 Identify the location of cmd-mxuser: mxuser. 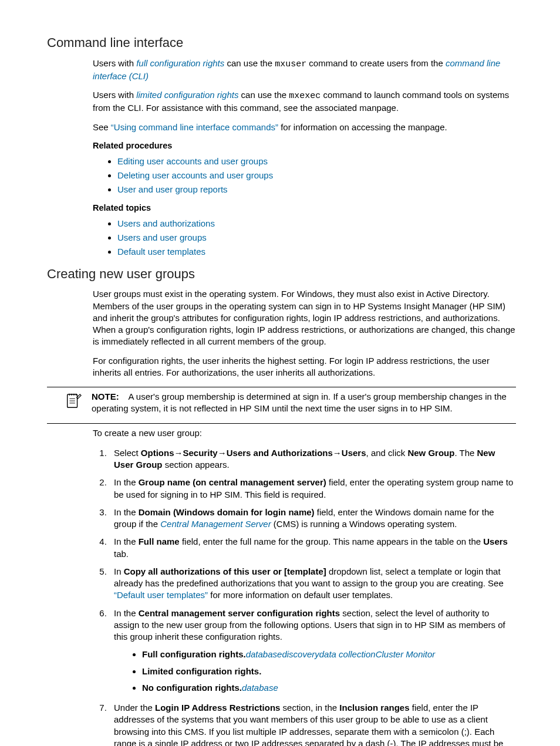
(291, 65).